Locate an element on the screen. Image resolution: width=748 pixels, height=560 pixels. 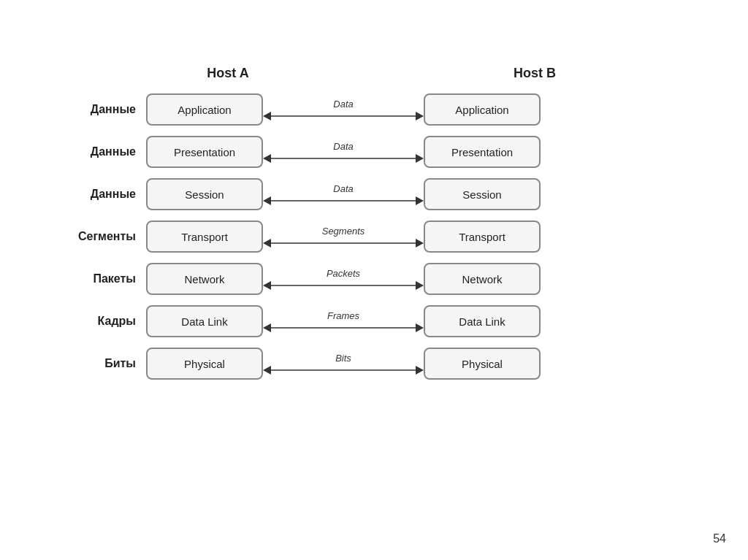
arrow-area-presentation: Data is located at coordinates (343, 152).